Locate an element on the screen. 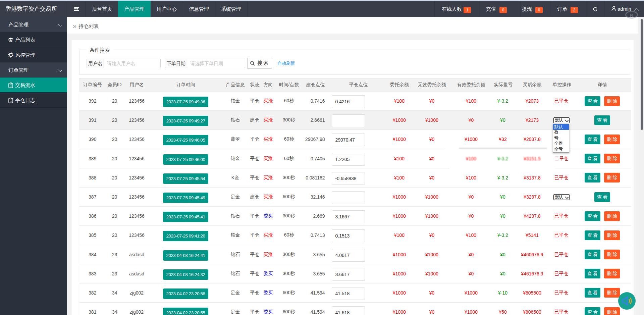 The width and height of the screenshot is (644, 315). svg-text: R is located at coordinates (632, 15).